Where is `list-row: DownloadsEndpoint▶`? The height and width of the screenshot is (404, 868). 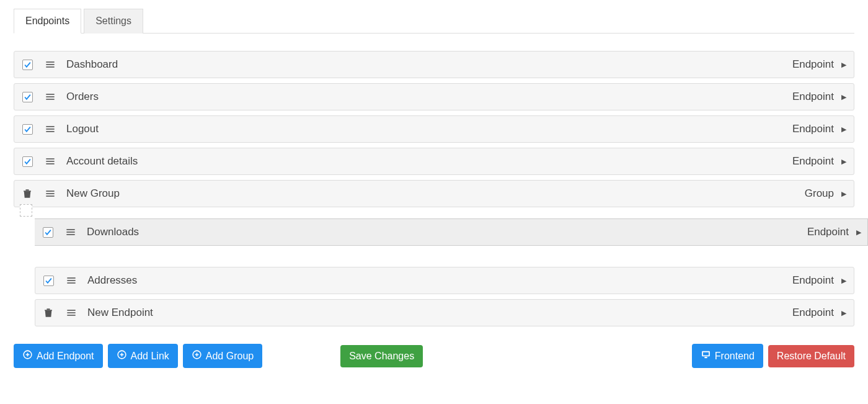
list-row: DownloadsEndpoint▶ is located at coordinates (451, 232).